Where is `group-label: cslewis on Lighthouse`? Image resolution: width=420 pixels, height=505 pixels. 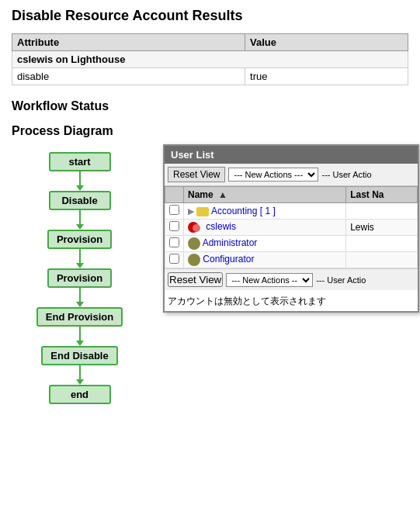 group-label: cslewis on Lighthouse is located at coordinates (210, 60).